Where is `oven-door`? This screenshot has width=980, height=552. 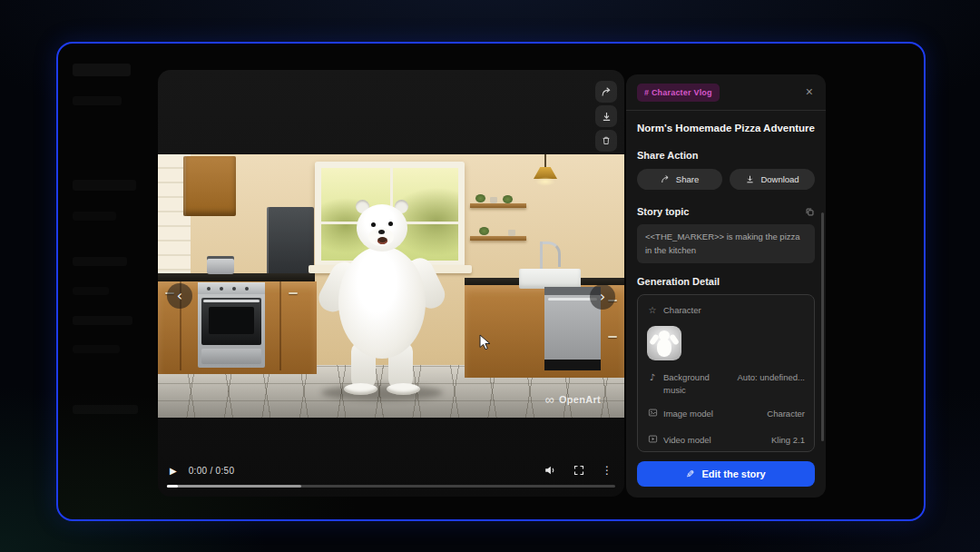
oven-door is located at coordinates (231, 321).